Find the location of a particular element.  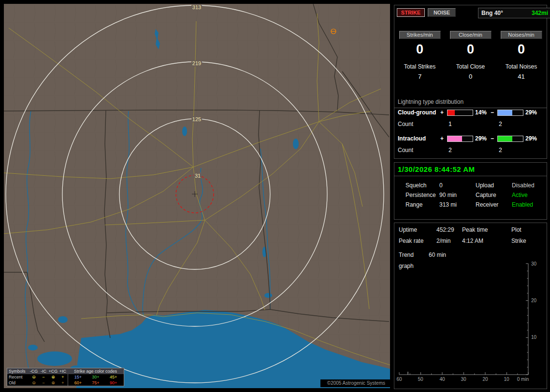

count-label: Count is located at coordinates (419, 150).